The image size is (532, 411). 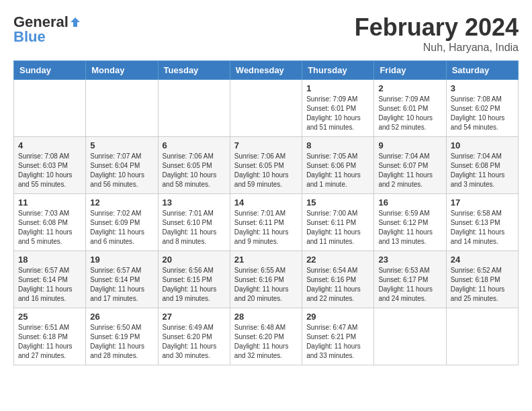 What do you see at coordinates (266, 34) in the screenshot?
I see `header: General Blue February 2024 Nuh, Haryana,…` at bounding box center [266, 34].